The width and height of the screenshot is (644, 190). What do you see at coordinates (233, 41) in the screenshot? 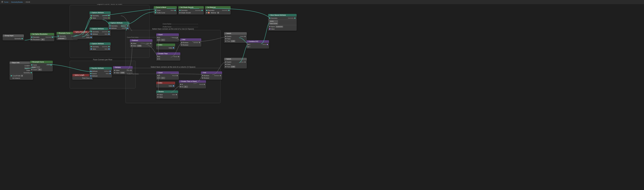
I see `sw1-true: 1.000` at bounding box center [233, 41].